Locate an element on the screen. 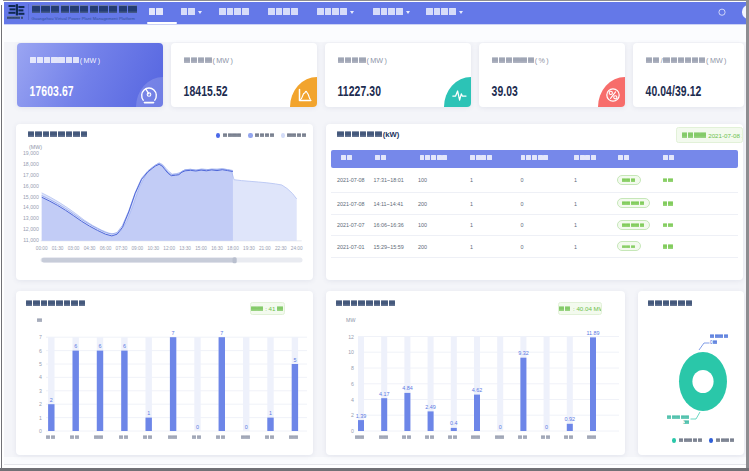 This screenshot has width=749, height=471. svg-text: 16,000 is located at coordinates (31, 186).